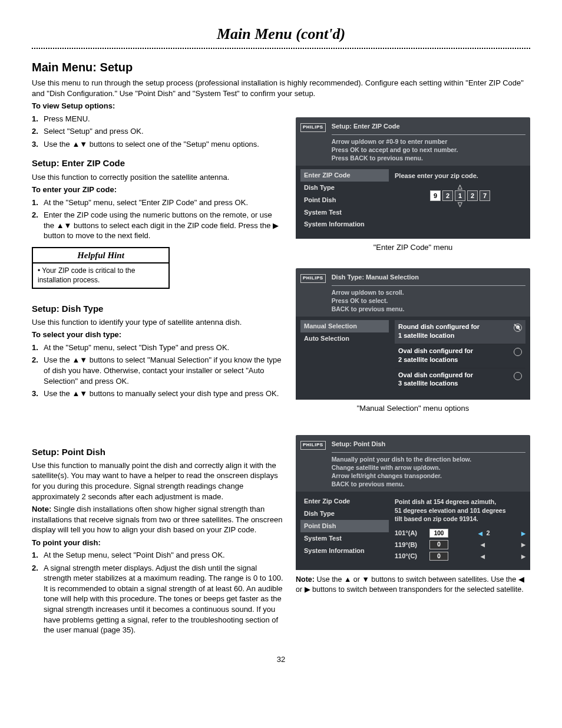  Describe the element at coordinates (460, 176) in the screenshot. I see `zip-prompt: Please enter your zip code.` at that location.